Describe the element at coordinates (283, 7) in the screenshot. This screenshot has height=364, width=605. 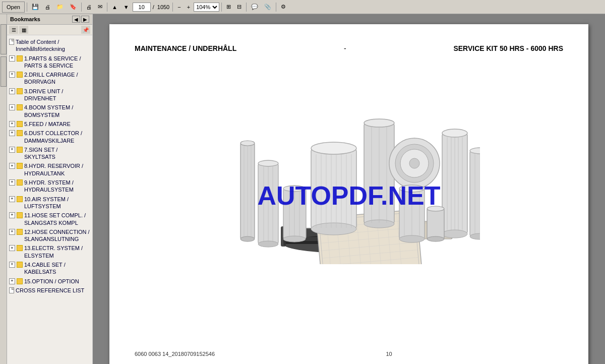
I see `toolbar-extra: ⚙` at that location.